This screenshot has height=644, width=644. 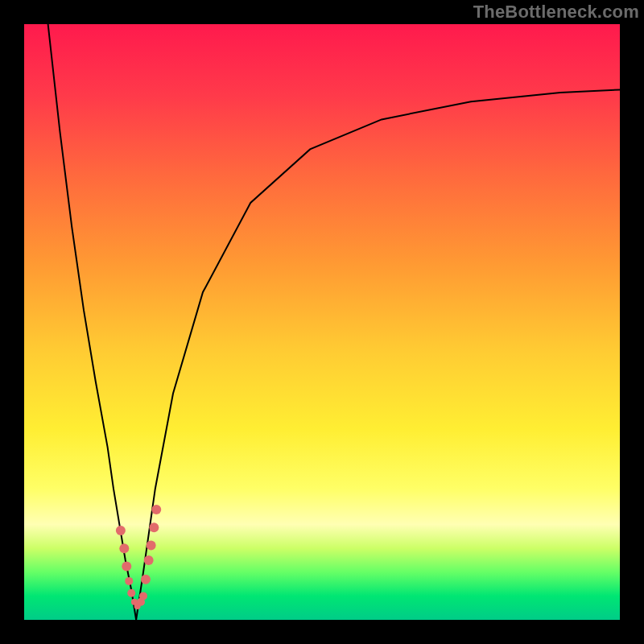 I want to click on watermark-text: TheBottleneck.com, so click(x=556, y=12).